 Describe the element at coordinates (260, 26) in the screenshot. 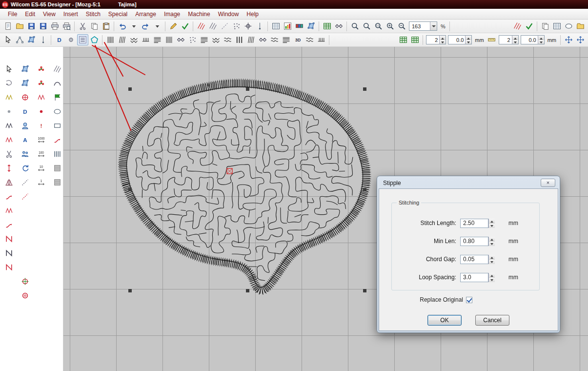

I see `jump-view-icon` at that location.